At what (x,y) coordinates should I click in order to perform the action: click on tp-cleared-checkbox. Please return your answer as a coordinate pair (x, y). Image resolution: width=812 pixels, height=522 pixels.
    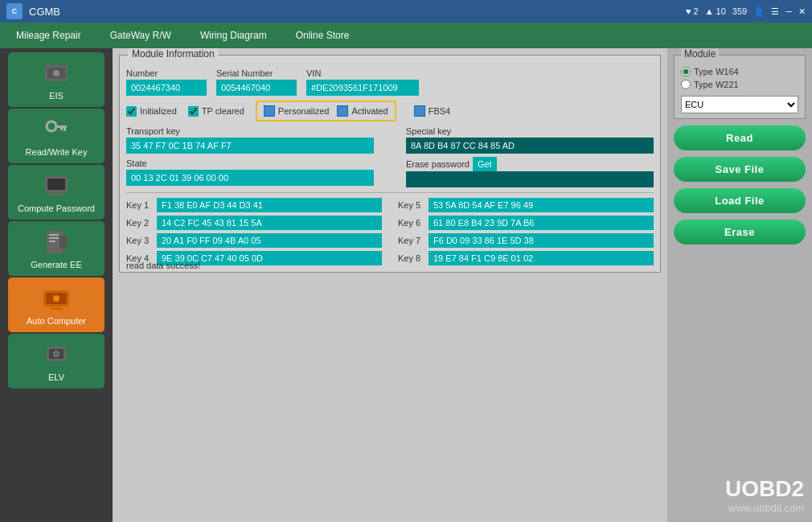
    Looking at the image, I should click on (193, 111).